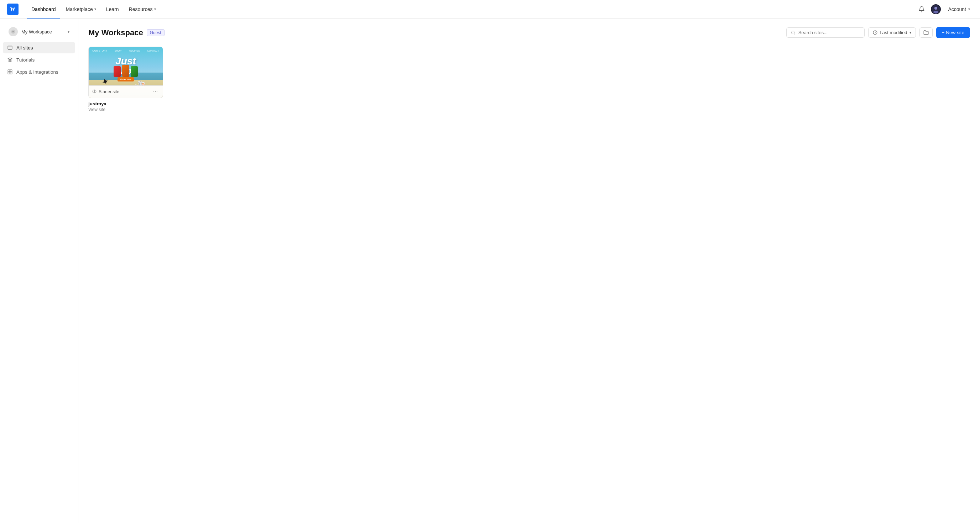 The image size is (980, 523). I want to click on product-cans, so click(126, 71).